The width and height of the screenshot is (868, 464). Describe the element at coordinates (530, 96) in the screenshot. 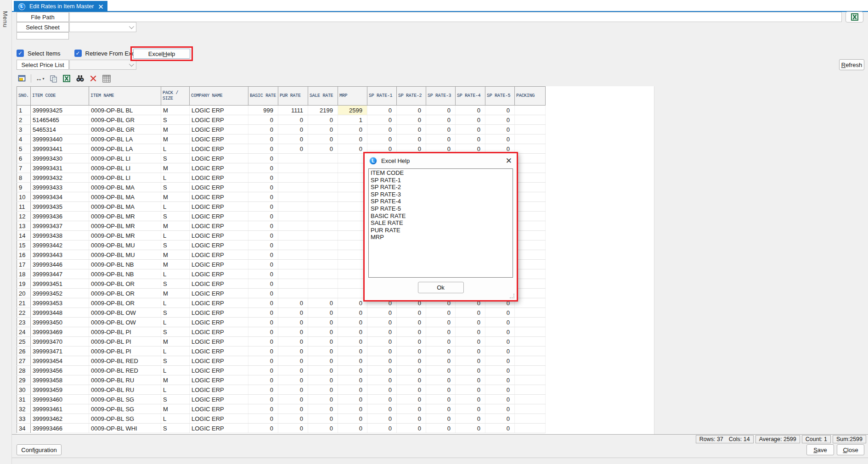

I see `column-header: PACKING` at that location.